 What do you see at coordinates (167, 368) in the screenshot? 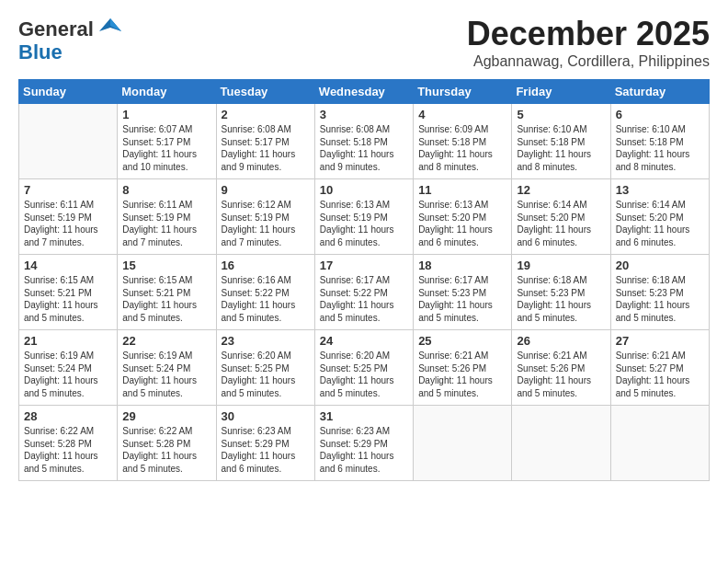
I see `calendar-cell: 22Sunrise: 6:19 AM Sunset: 5:24 PM Dayli…` at bounding box center [167, 368].